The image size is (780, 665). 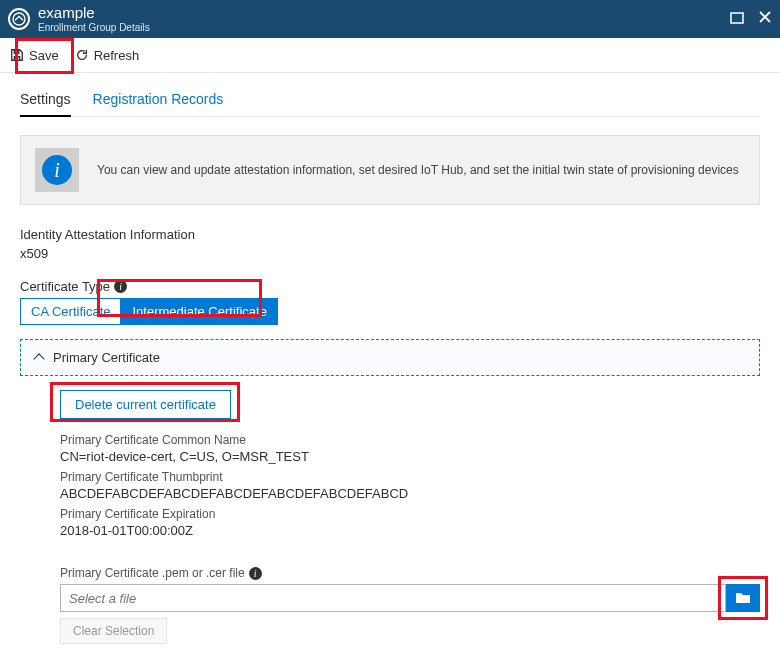 I want to click on tab-bar: Settings Registration Records, so click(x=390, y=101).